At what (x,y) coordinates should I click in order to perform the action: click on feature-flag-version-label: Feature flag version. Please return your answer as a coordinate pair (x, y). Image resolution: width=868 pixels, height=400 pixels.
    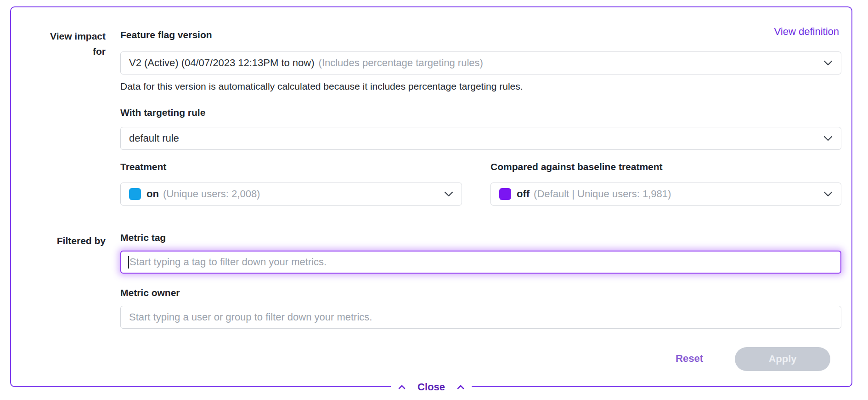
    Looking at the image, I should click on (166, 35).